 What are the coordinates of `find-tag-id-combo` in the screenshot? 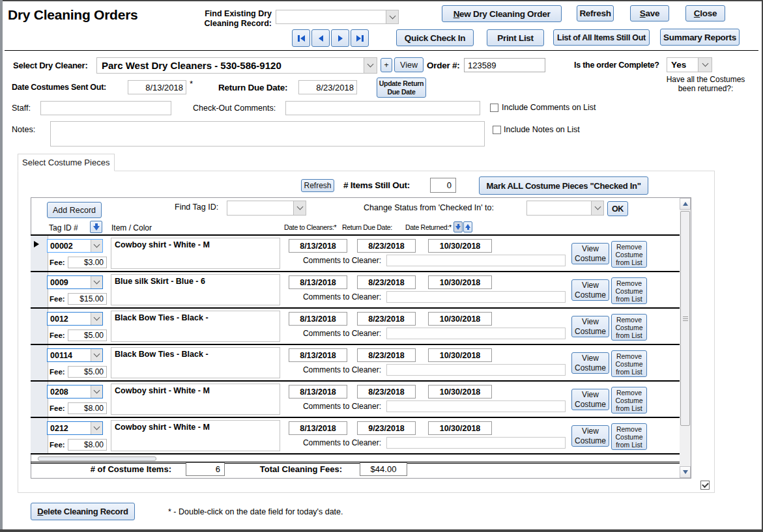 It's located at (266, 208).